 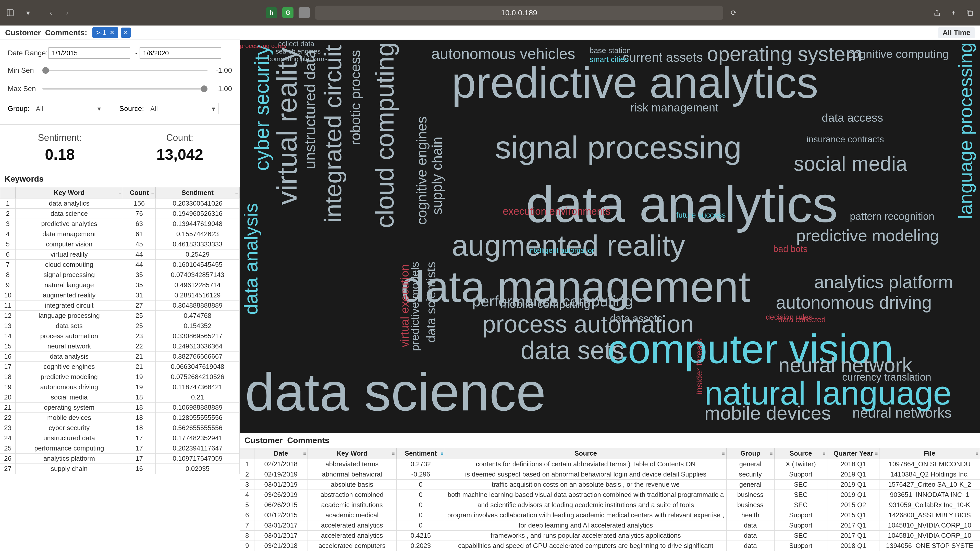 I want to click on table-row: 303/01/2019absolute basis0traffic acquis…, so click(x=610, y=484).